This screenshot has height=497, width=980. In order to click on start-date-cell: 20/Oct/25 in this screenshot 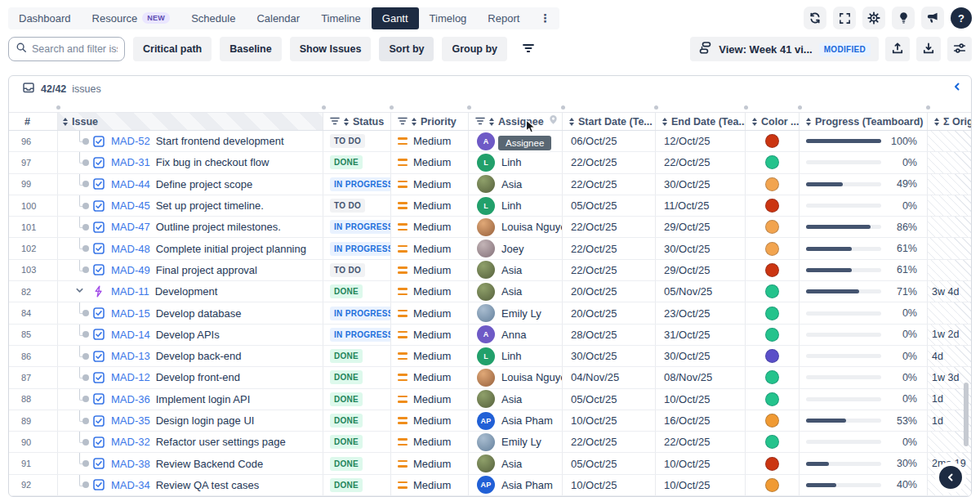, I will do `click(609, 312)`.